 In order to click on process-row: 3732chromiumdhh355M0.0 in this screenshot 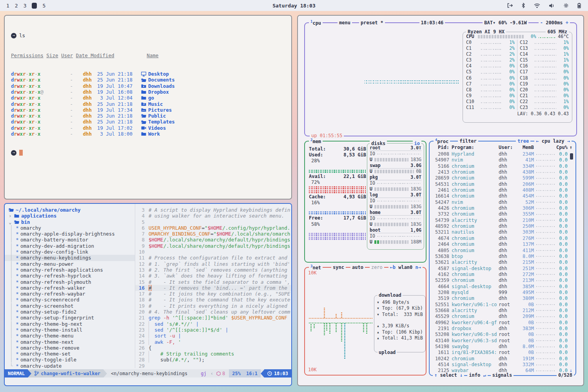, I will do `click(503, 214)`.